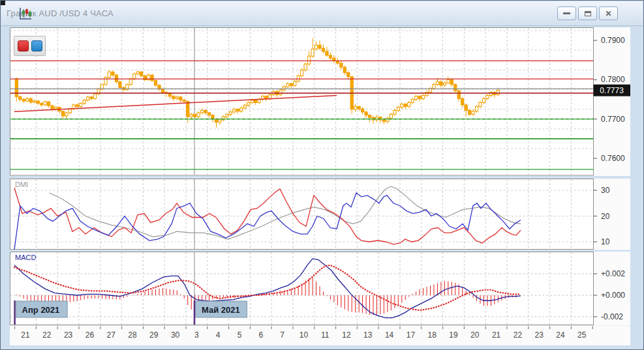 Image resolution: width=644 pixels, height=350 pixels. Describe the element at coordinates (322, 14) in the screenshot. I see `window-titlebar: График AUD /USD 4 ЧАСА ✕` at that location.